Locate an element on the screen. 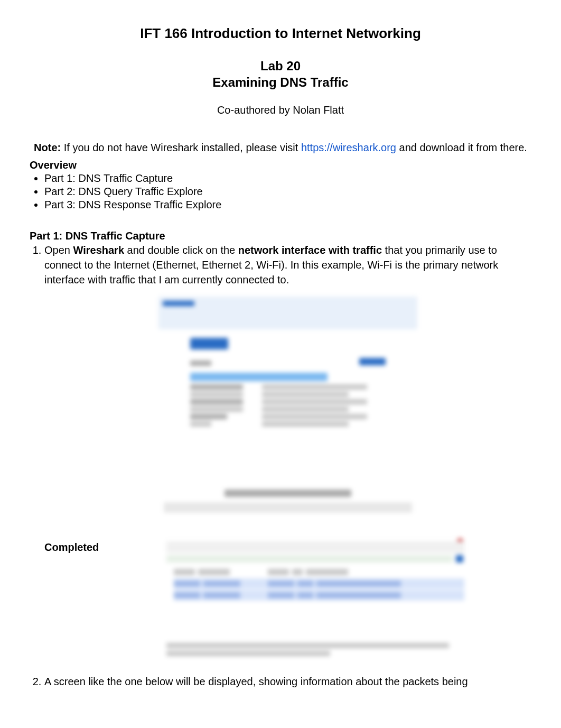 This screenshot has height=728, width=561. step-2: A screen like the one below will be disp… is located at coordinates (288, 682).